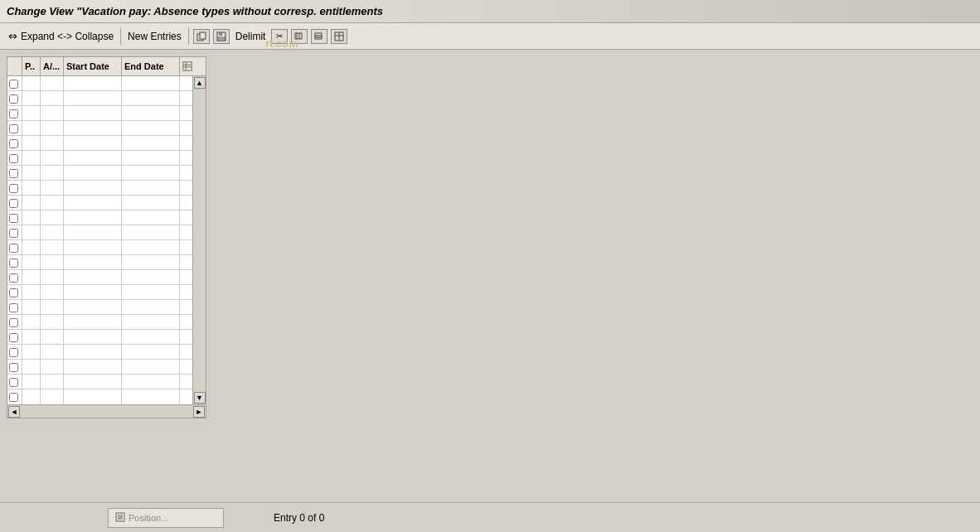 The height and width of the screenshot is (532, 980). I want to click on grid-icon, so click(339, 36).